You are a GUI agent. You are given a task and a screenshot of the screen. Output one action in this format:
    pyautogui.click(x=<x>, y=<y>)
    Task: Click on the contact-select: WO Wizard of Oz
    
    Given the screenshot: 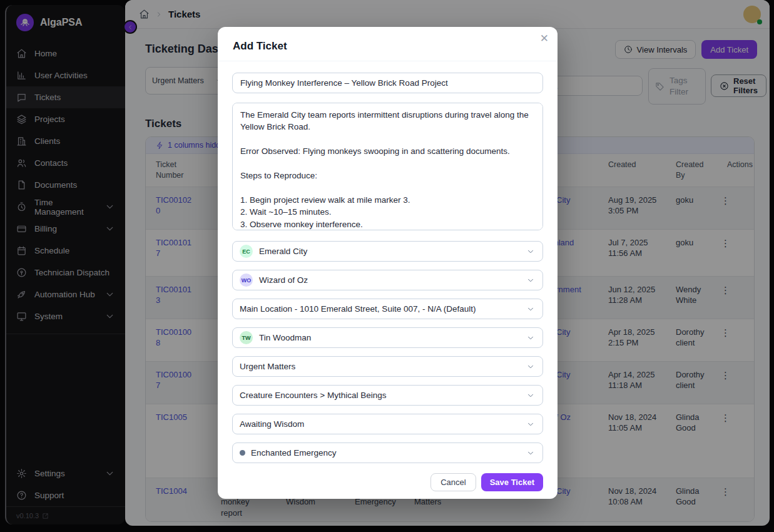 What is the action you would take?
    pyautogui.click(x=388, y=280)
    